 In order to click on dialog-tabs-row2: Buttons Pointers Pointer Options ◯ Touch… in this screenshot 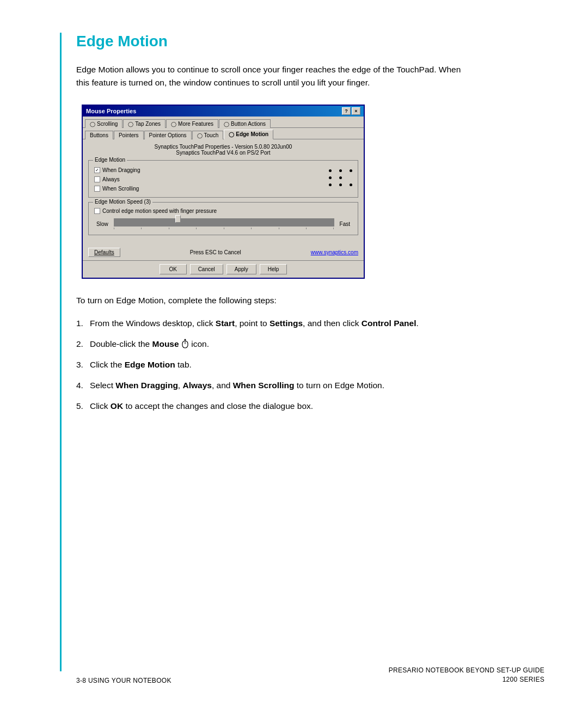, I will do `click(223, 134)`.